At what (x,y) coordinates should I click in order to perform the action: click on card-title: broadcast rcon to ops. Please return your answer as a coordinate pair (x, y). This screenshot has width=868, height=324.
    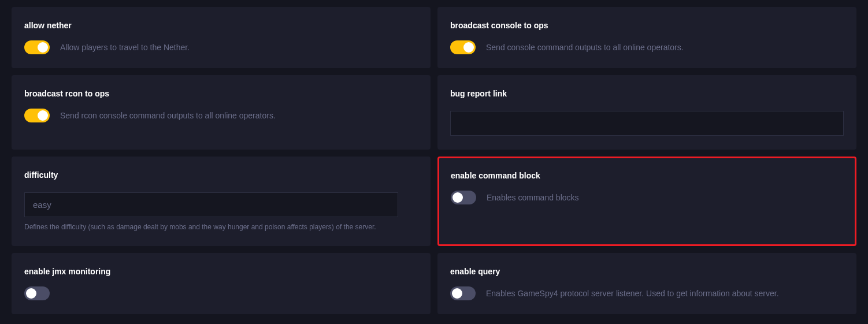
    Looking at the image, I should click on (221, 94).